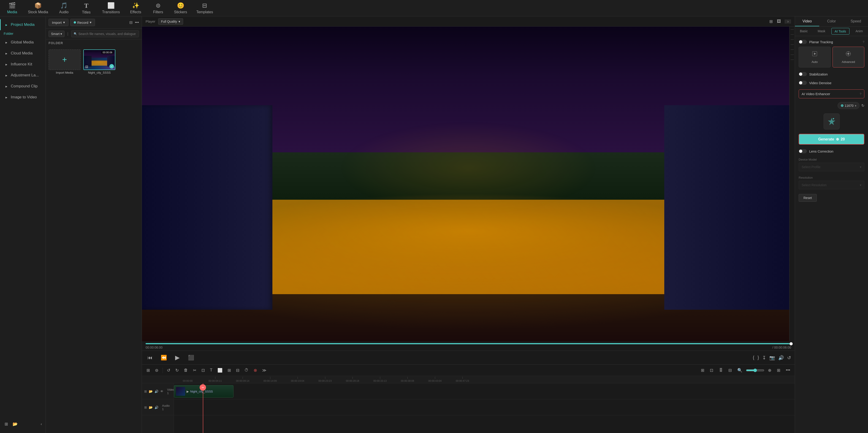  Describe the element at coordinates (804, 31) in the screenshot. I see `subtab-basic: Basic` at that location.